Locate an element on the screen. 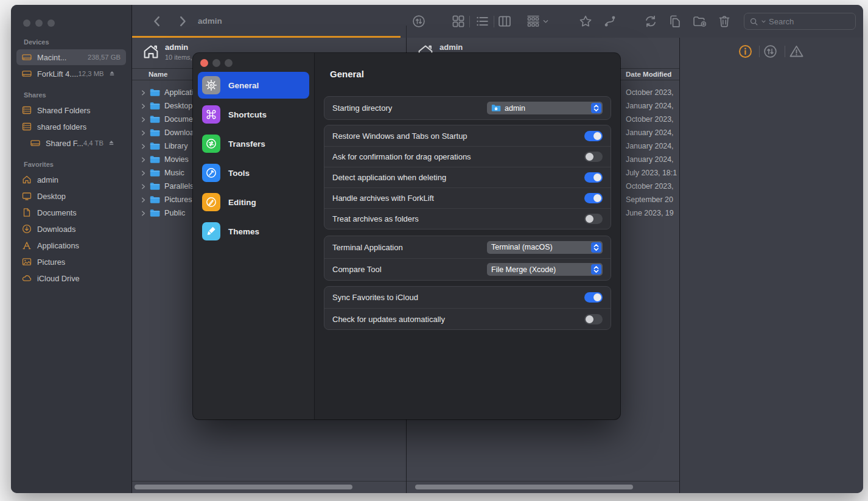 This screenshot has width=868, height=501. right-pane-hscrollbar is located at coordinates (524, 487).